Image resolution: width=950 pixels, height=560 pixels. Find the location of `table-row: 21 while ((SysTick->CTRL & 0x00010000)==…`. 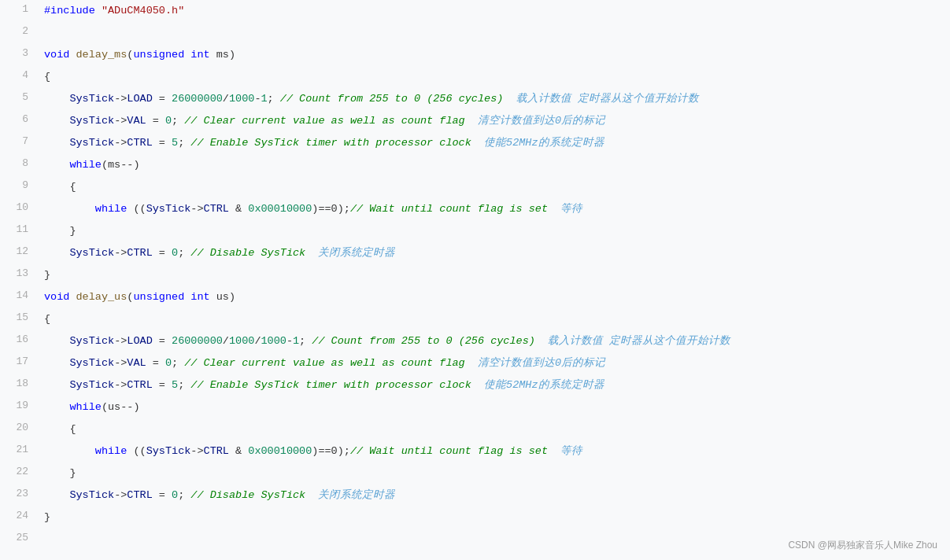

table-row: 21 while ((SysTick->CTRL & 0x00010000)==… is located at coordinates (475, 451).